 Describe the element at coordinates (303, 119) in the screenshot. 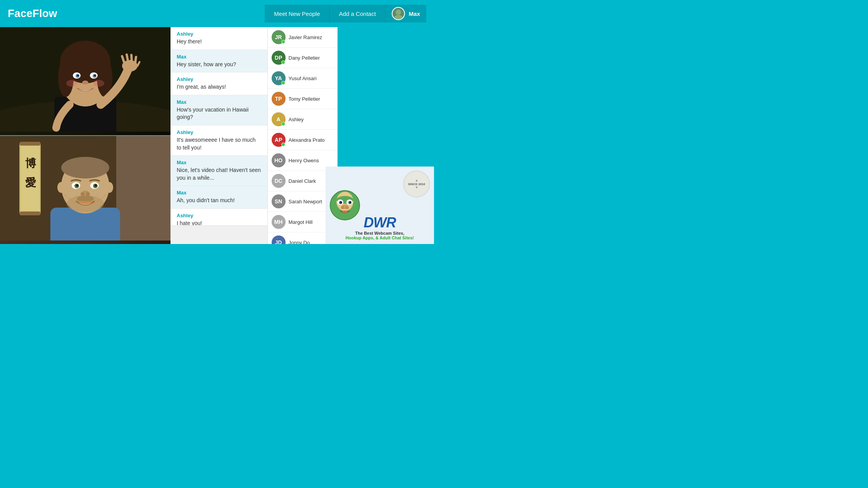

I see `contact-item: AAshley` at that location.